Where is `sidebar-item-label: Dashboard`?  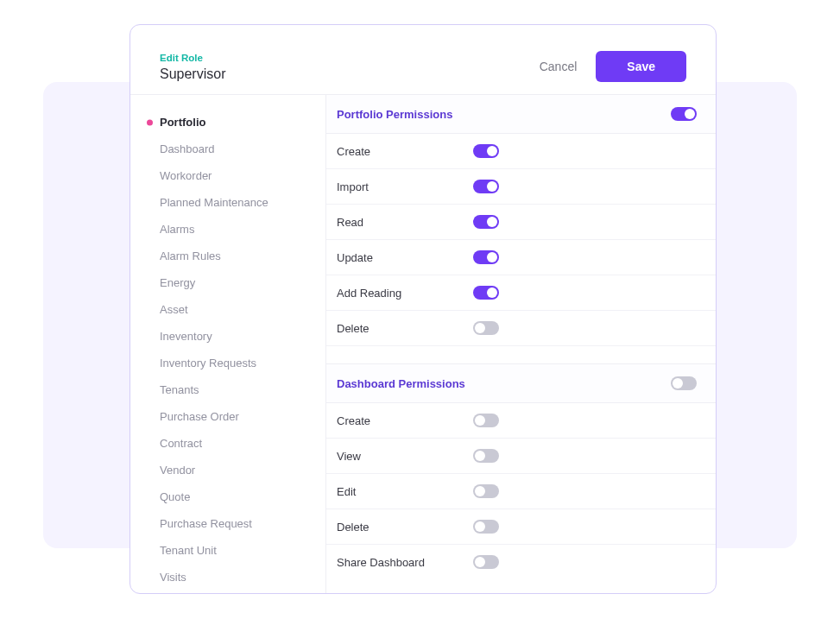 sidebar-item-label: Dashboard is located at coordinates (187, 148).